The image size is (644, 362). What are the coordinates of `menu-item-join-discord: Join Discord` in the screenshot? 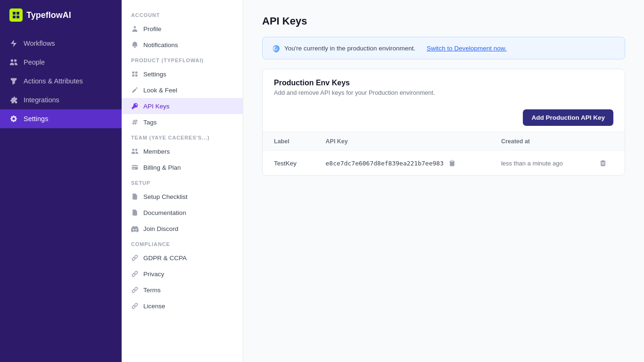 It's located at (182, 229).